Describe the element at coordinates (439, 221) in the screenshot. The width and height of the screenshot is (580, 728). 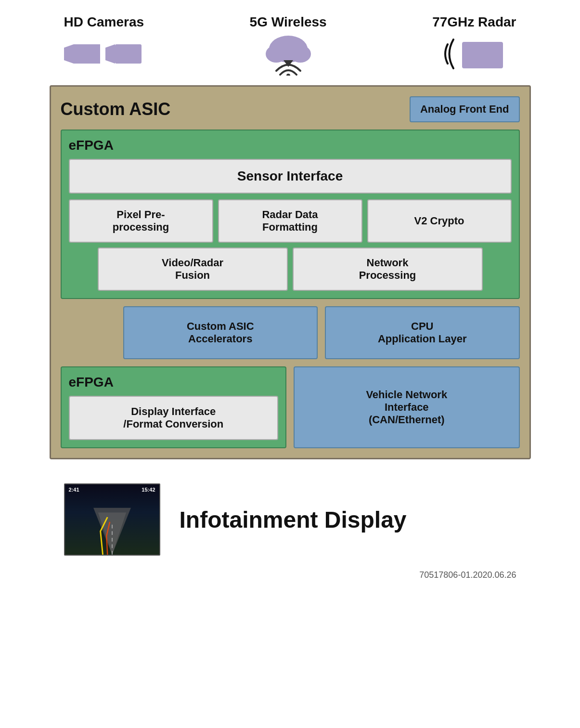
I see `v2-crypto-box: V2 Crypto` at that location.